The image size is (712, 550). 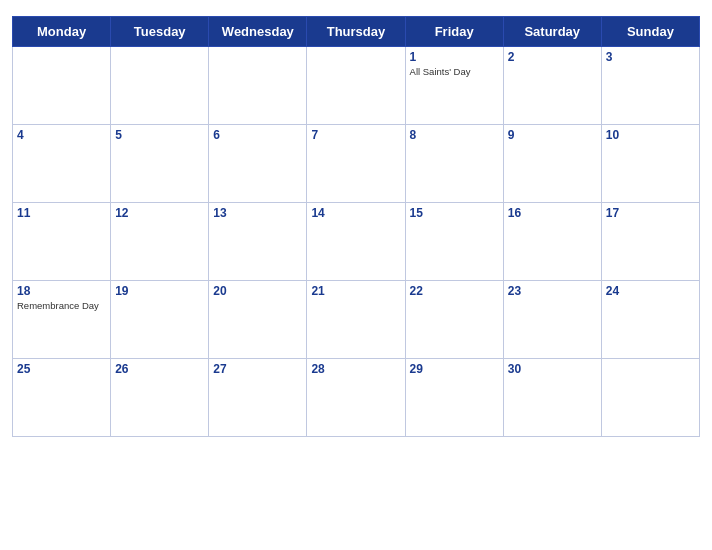 I want to click on weekday-header-sunday: Sunday, so click(x=650, y=32).